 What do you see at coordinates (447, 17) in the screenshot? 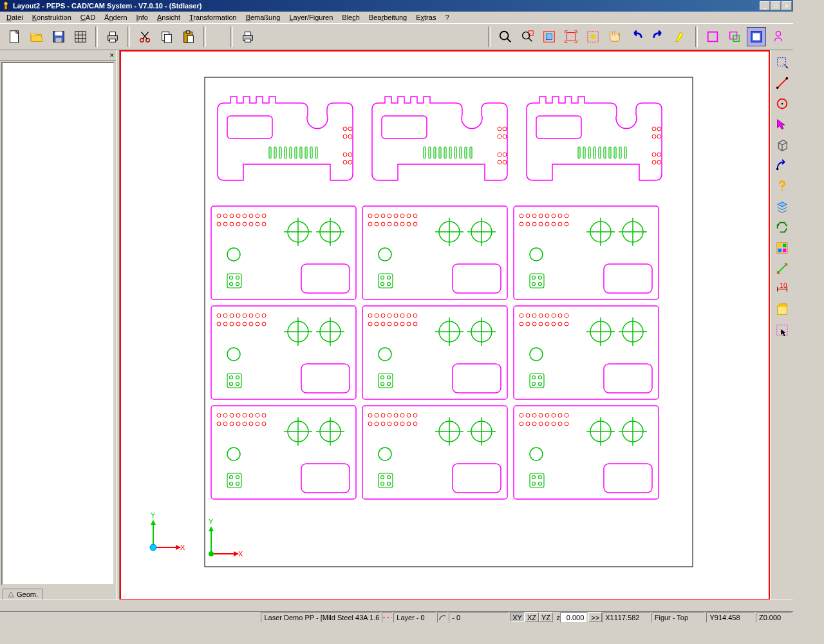
I see `menu-help: ?` at bounding box center [447, 17].